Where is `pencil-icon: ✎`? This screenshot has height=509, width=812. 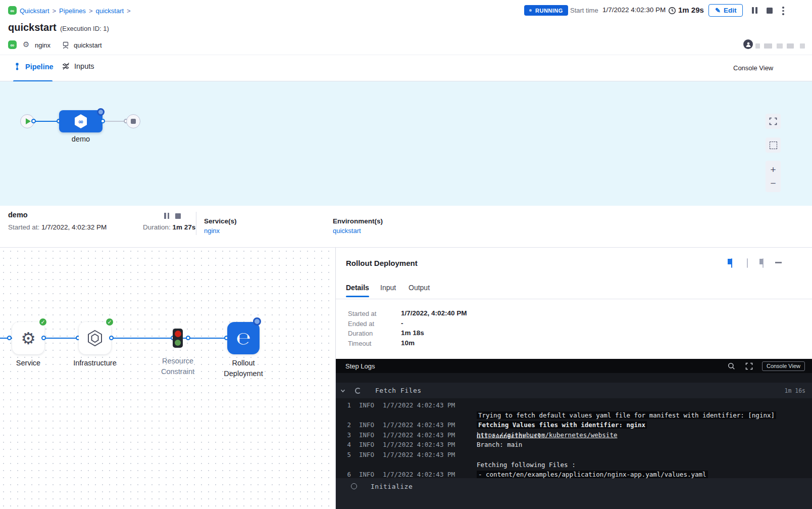 pencil-icon: ✎ is located at coordinates (718, 10).